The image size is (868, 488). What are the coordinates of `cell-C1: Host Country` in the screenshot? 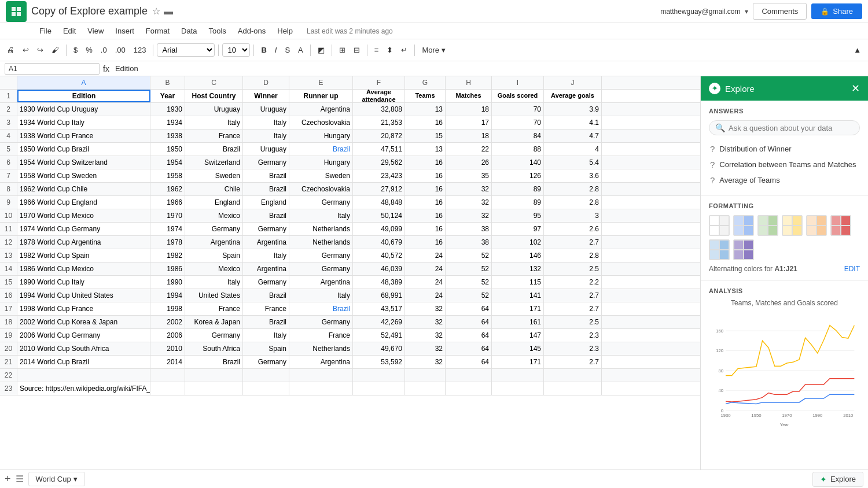 It's located at (214, 96).